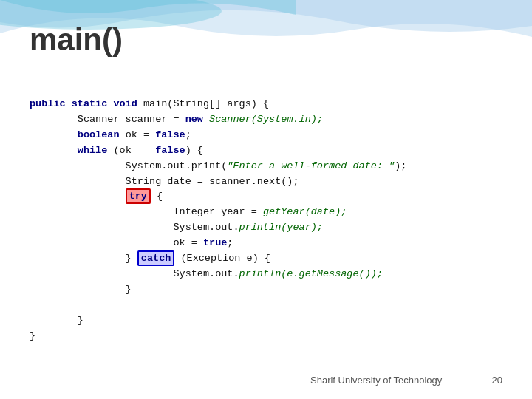 The height and width of the screenshot is (399, 532). I want to click on code-line-13: }, so click(81, 290).